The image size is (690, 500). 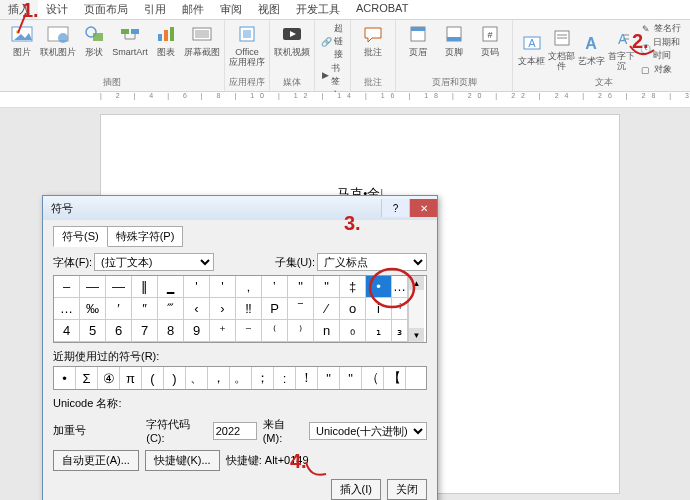 What do you see at coordinates (418, 40) in the screenshot?
I see `header-button: 页眉` at bounding box center [418, 40].